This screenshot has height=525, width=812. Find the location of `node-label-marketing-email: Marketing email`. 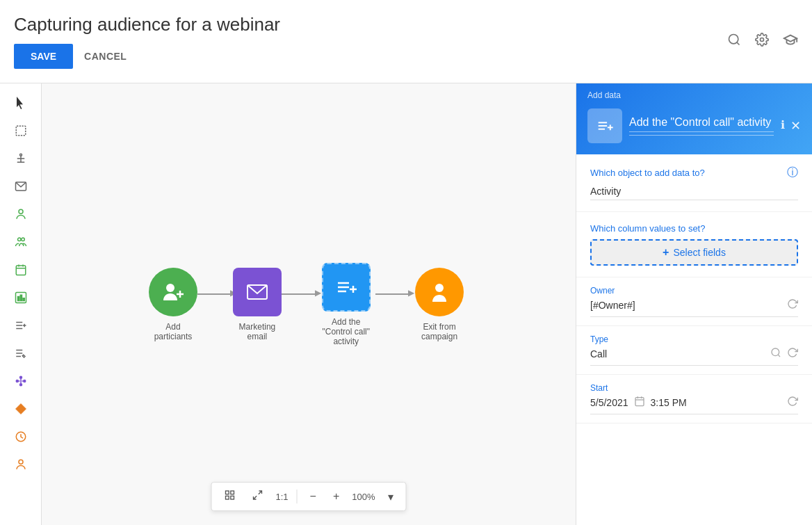

node-label-marketing-email: Marketing email is located at coordinates (257, 332).